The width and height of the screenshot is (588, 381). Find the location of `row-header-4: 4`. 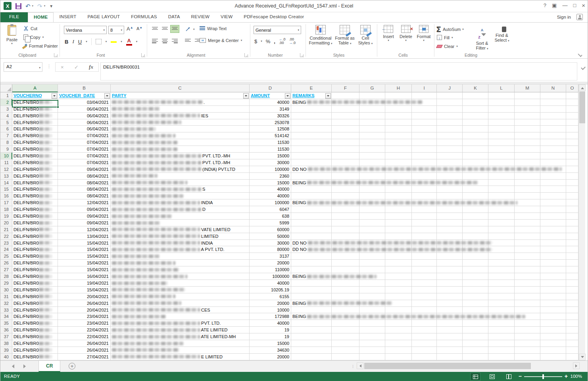

row-header-4: 4 is located at coordinates (6, 116).